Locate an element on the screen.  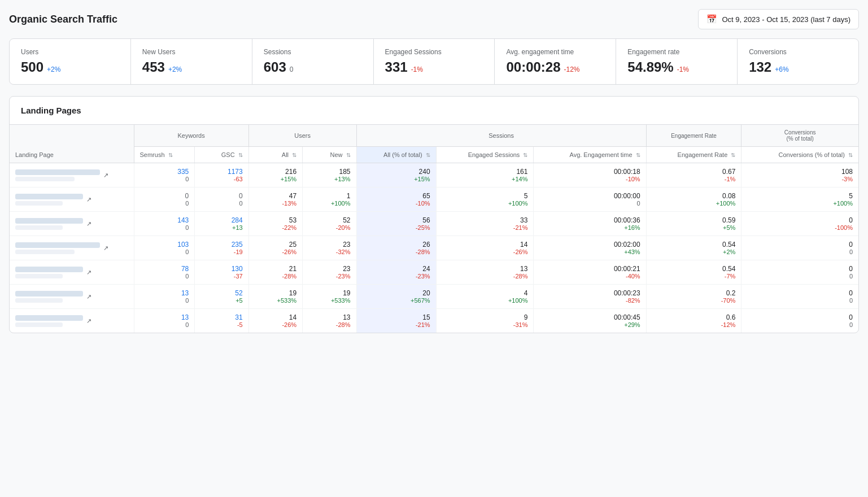
sessions-all-col-header: All (% of total) ⇅ is located at coordinates (396, 155).